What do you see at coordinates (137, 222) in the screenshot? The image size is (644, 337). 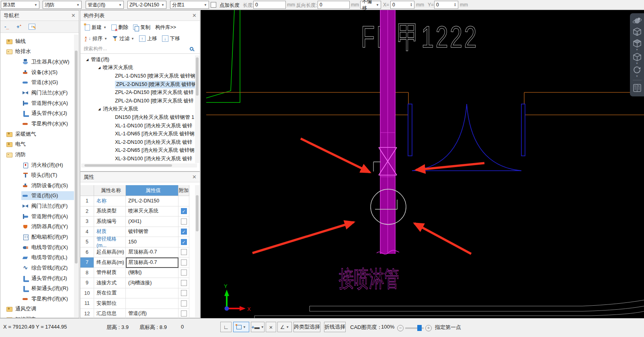 I see `property-row: 3系统编号(XH1)` at bounding box center [137, 222].